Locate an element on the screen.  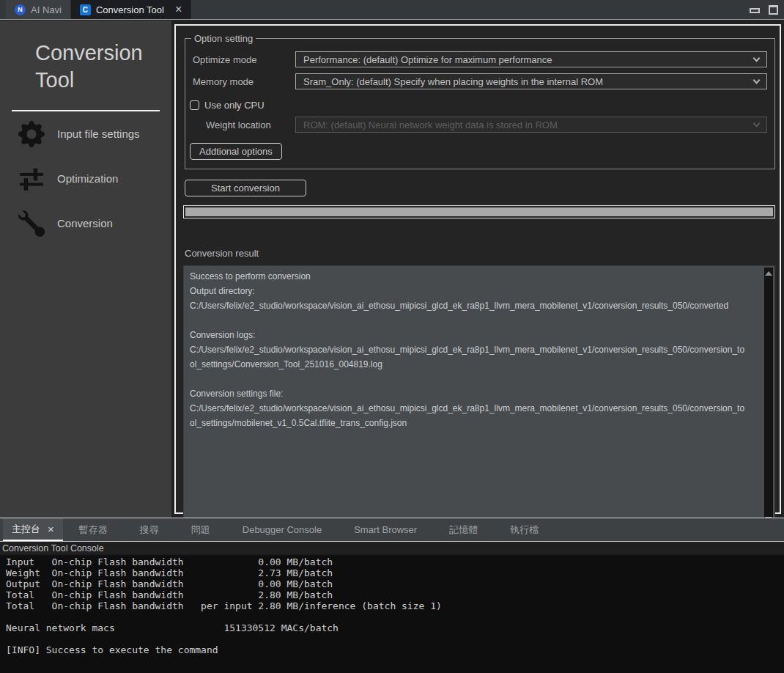
tab-registers-label: 暫存器 is located at coordinates (94, 530).